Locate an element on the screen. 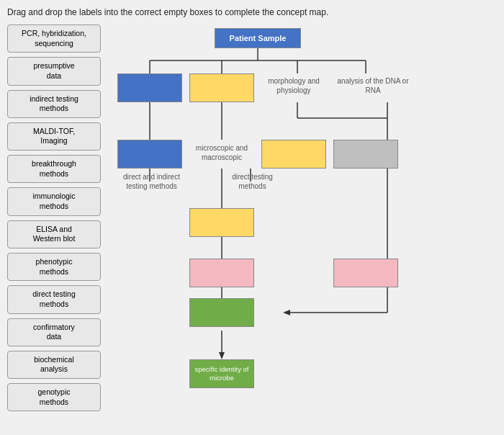 This screenshot has height=435, width=504. label-phenotypic: phenotypicmethods is located at coordinates (54, 266).